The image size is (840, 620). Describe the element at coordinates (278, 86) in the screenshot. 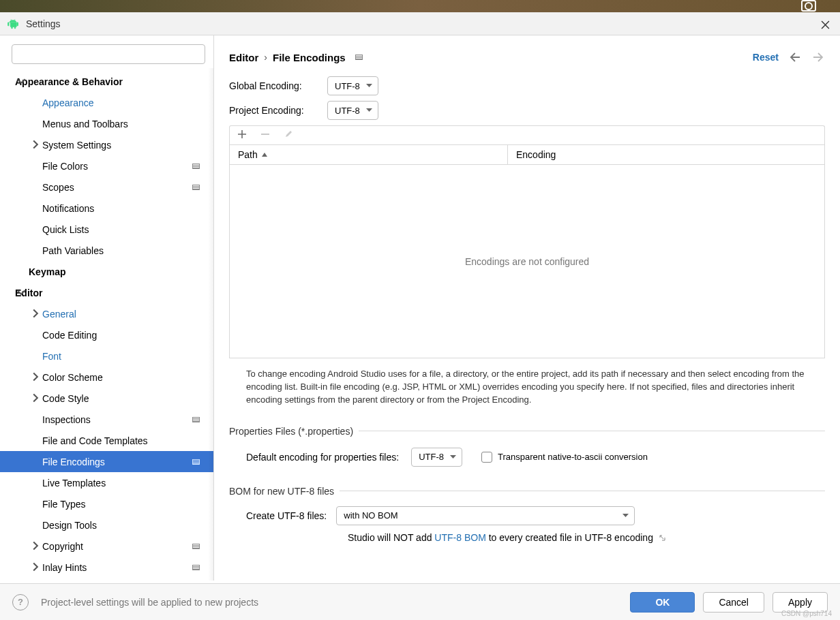

I see `global-encoding-label: Global Encoding:` at that location.